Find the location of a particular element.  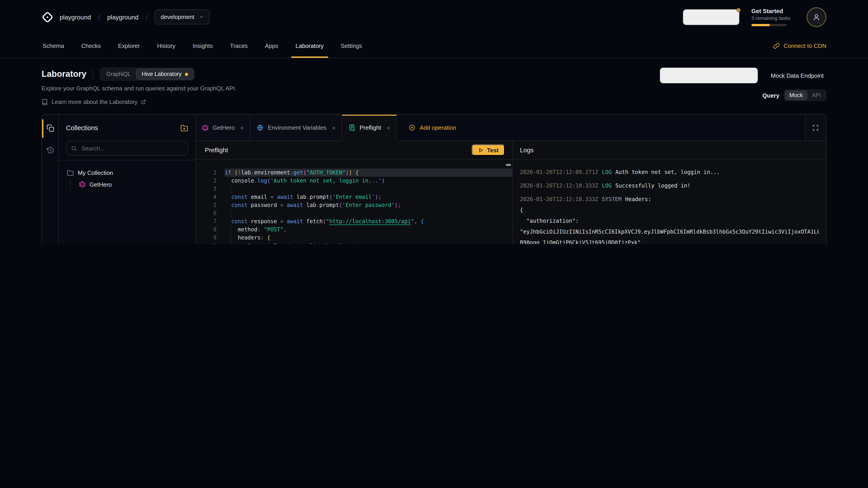

plus-circle-icon is located at coordinates (412, 128).